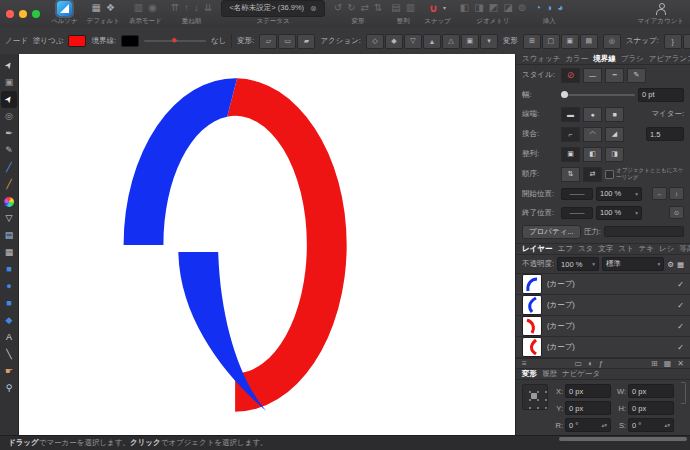 The height and width of the screenshot is (450, 690). What do you see at coordinates (654, 364) in the screenshot?
I see `add-layer-icon: ⊞` at bounding box center [654, 364].